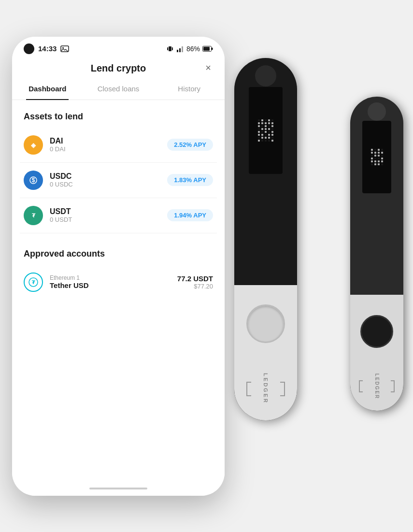 The width and height of the screenshot is (413, 532). I want to click on usdc-name: USDC, so click(108, 176).